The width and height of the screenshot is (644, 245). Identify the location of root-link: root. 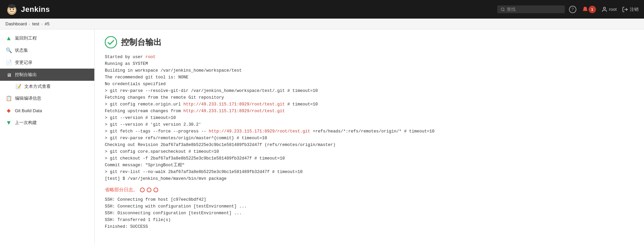
(150, 57).